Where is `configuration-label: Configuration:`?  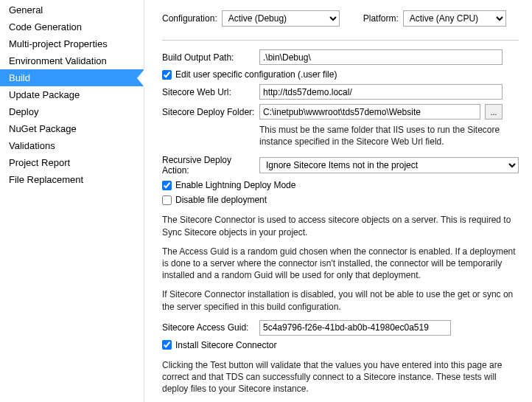
configuration-label: Configuration: is located at coordinates (190, 18).